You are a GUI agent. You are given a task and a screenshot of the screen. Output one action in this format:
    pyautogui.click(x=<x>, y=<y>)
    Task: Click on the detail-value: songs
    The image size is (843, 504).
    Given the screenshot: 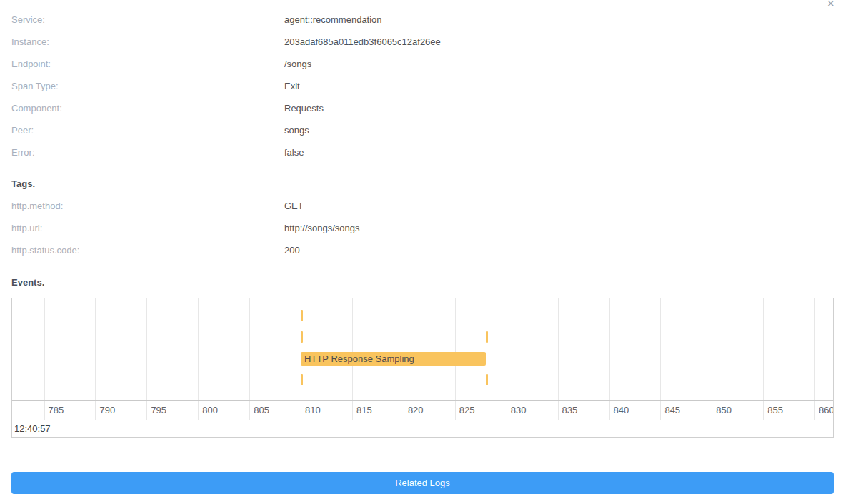 What is the action you would take?
    pyautogui.click(x=297, y=130)
    